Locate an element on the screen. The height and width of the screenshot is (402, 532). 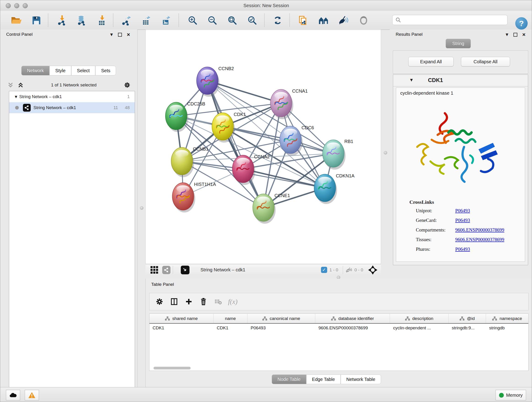
tab-sets: Sets is located at coordinates (106, 70).